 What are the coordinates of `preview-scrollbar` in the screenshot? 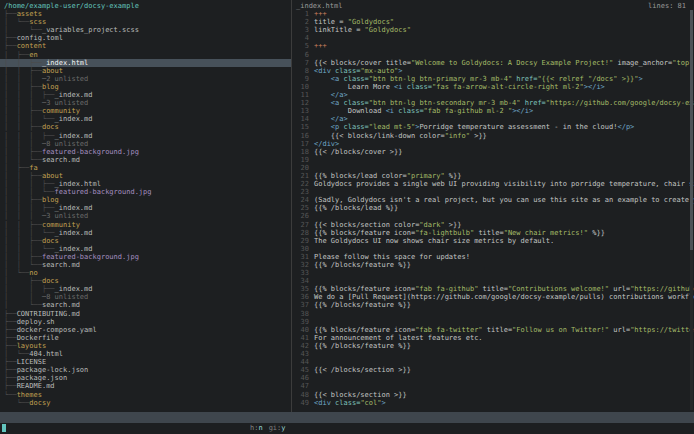 It's located at (692, 210).